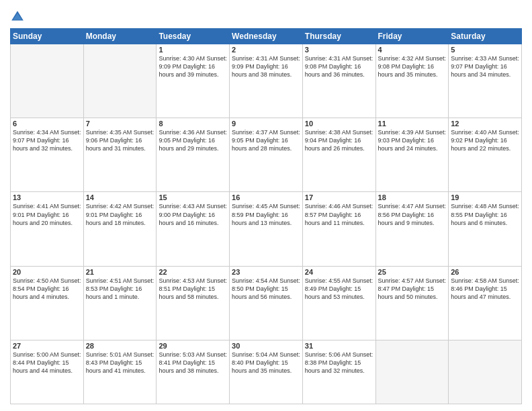  Describe the element at coordinates (485, 289) in the screenshot. I see `day-info: Sunrise: 4:58 AM Sunset: 8:46 PM Dayligh…` at that location.